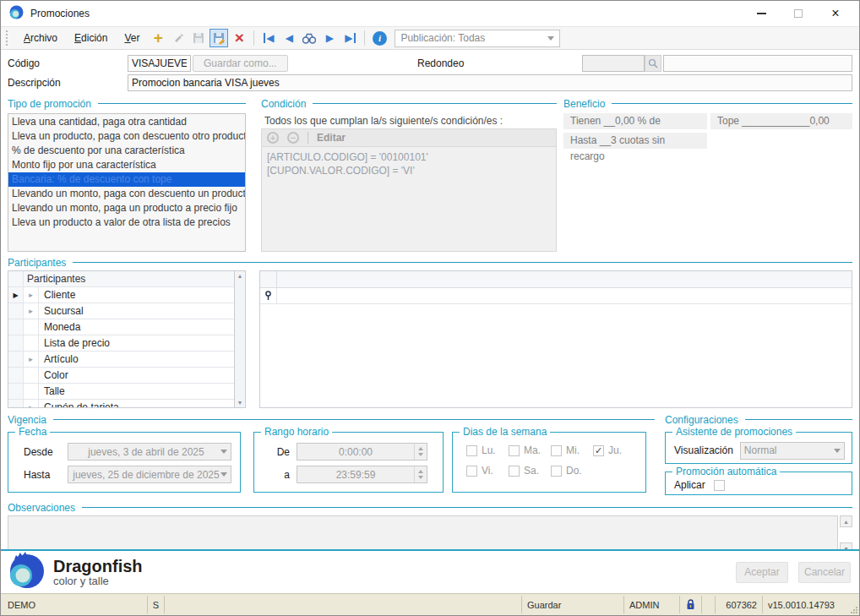 The height and width of the screenshot is (616, 860). What do you see at coordinates (409, 171) in the screenshot?
I see `condition-rule: [CUPON.VALOR.CODIGO] = 'VI'` at bounding box center [409, 171].